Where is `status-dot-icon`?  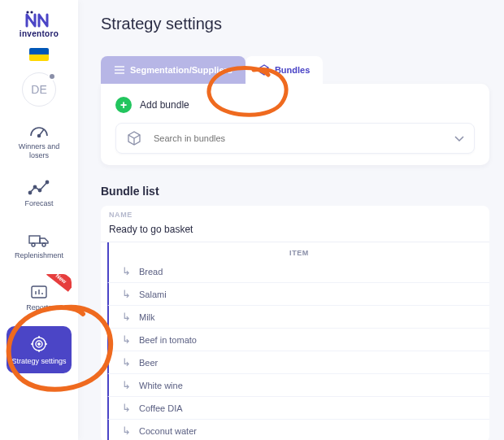
status-dot-icon is located at coordinates (52, 76).